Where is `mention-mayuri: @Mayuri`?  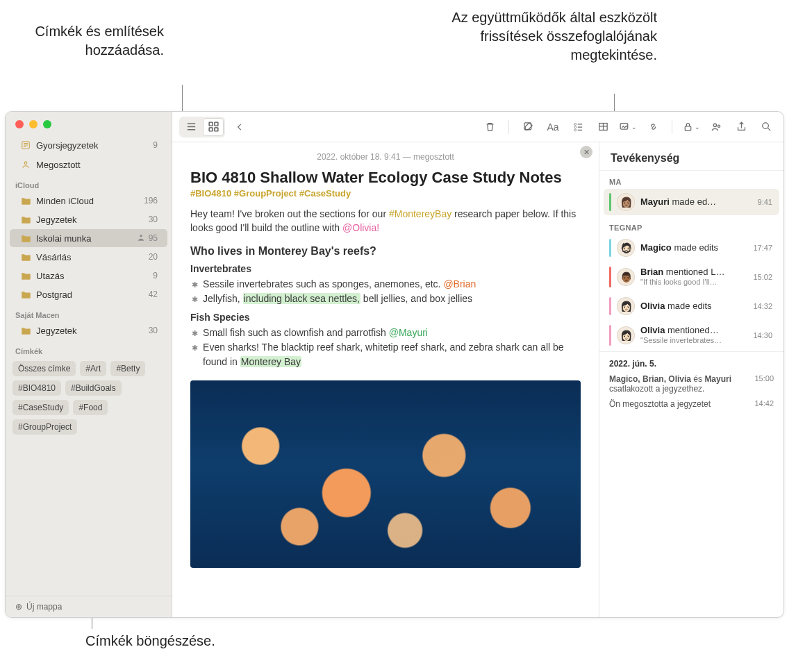
mention-mayuri: @Mayuri is located at coordinates (408, 333).